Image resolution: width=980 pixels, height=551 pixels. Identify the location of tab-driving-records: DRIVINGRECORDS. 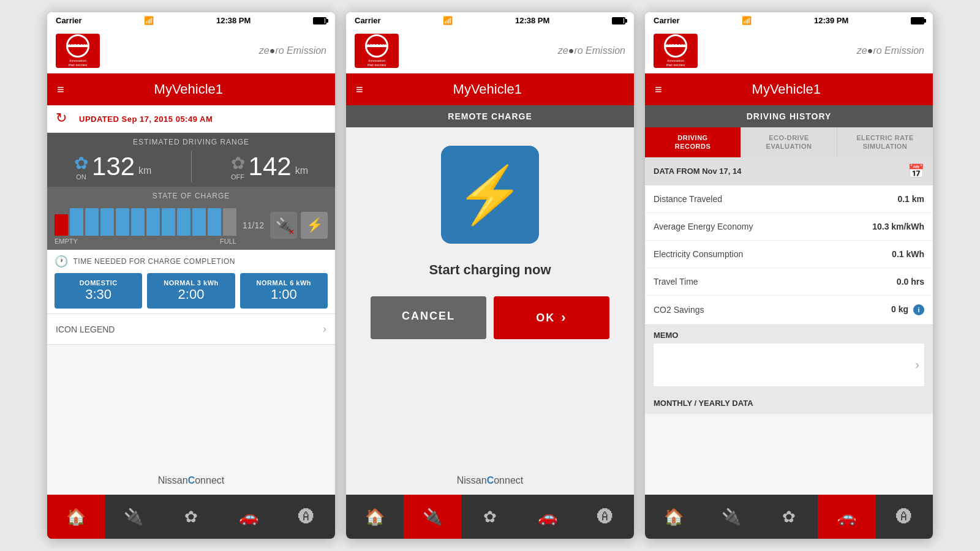
(693, 142).